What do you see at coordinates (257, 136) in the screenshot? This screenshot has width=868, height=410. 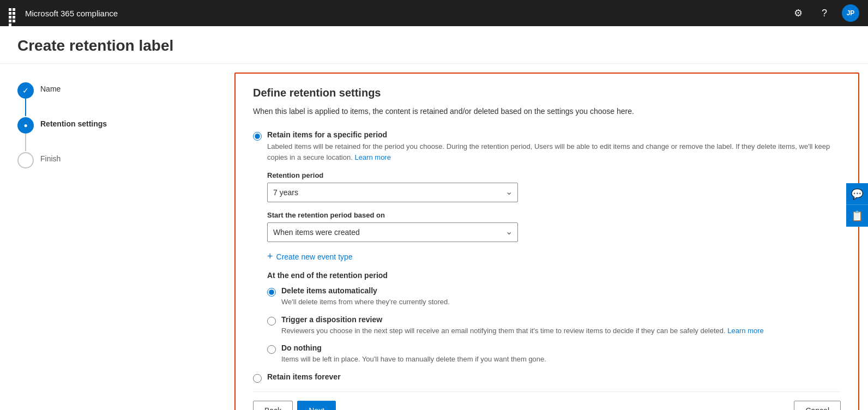 I see `retain-specific-radio` at bounding box center [257, 136].